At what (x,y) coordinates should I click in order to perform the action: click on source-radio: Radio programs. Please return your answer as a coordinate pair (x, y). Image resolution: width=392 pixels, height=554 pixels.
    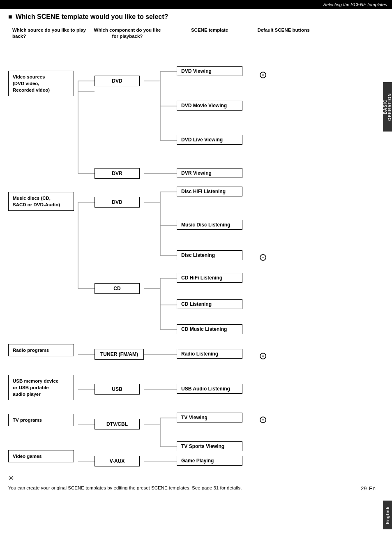
    Looking at the image, I should click on (41, 350).